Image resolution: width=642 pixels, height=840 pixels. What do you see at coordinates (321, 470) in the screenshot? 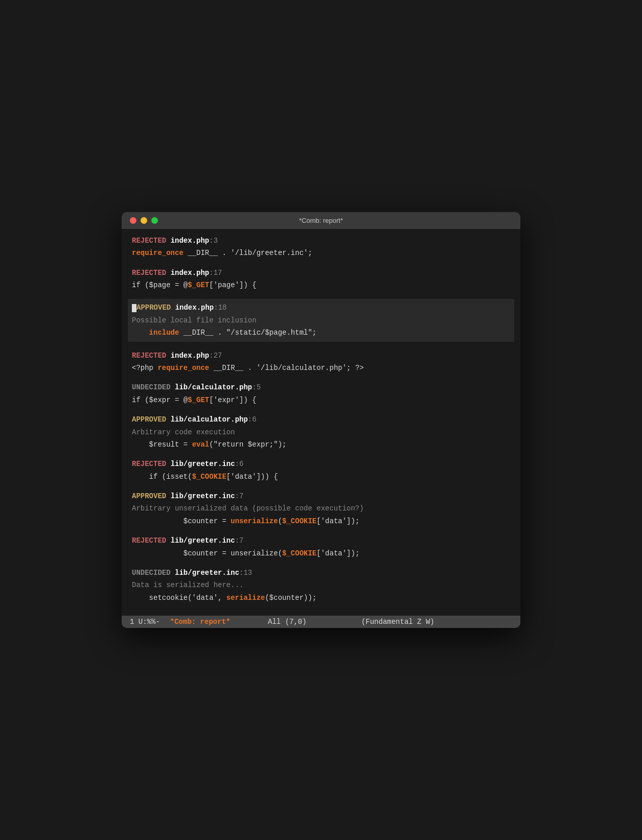
I see `entry-7: REJECTED lib/greeter.inc:6 if (isset($_C…` at bounding box center [321, 470].